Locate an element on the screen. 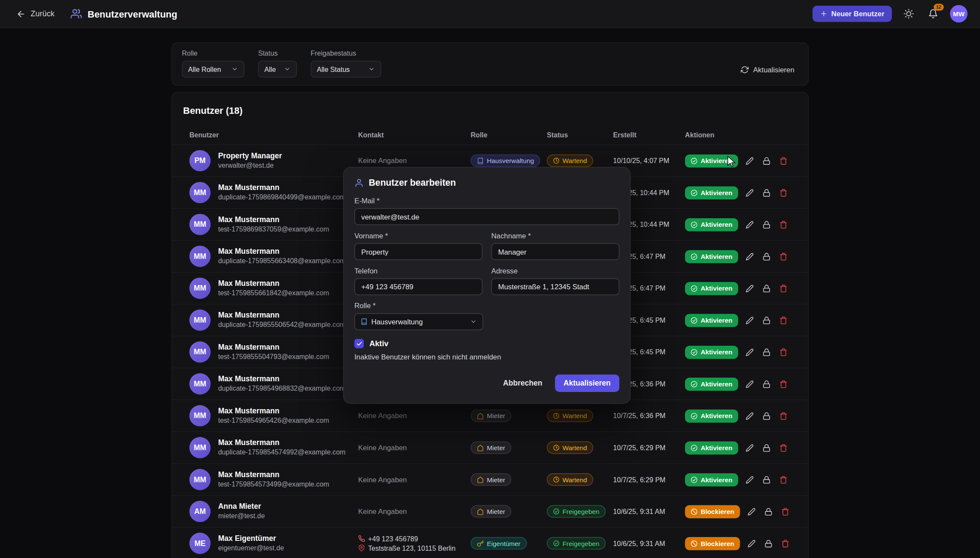  role-select: Hausverwaltung is located at coordinates (418, 322).